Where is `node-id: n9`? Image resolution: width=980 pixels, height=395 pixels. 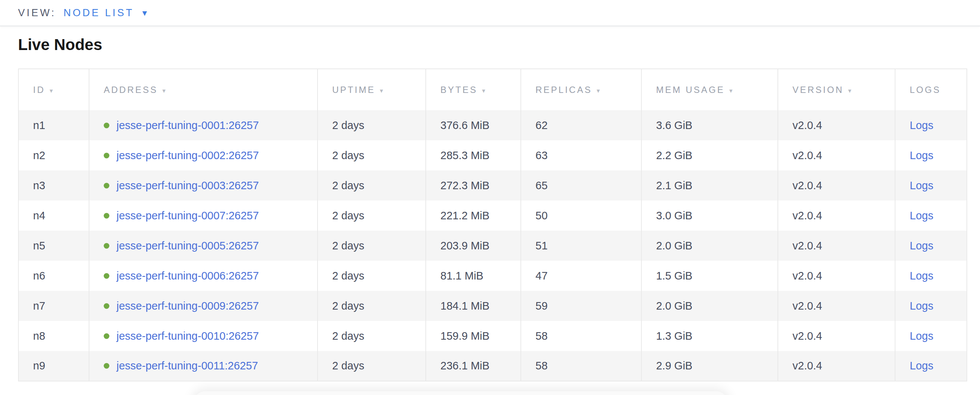 node-id: n9 is located at coordinates (54, 366).